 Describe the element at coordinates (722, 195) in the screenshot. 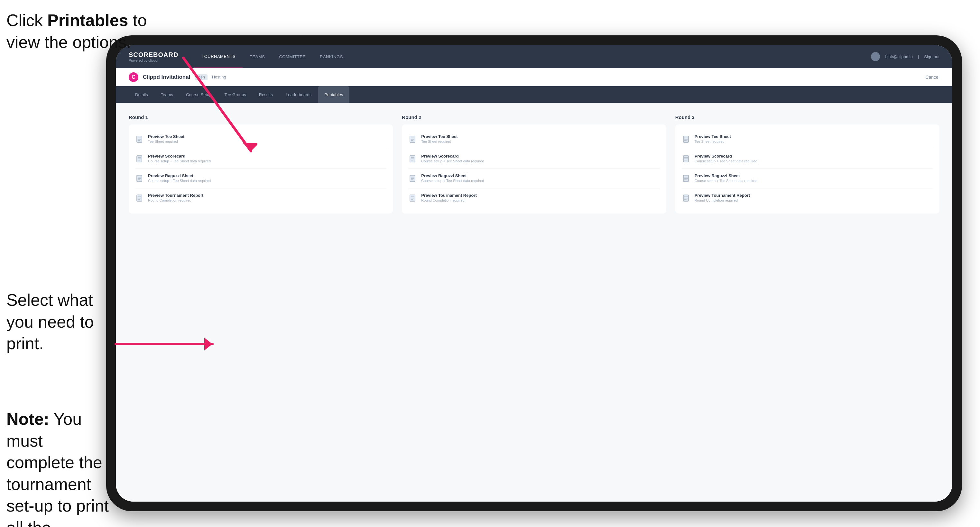

I see `round-3-tournament-report-label: Preview Tournament Report` at that location.